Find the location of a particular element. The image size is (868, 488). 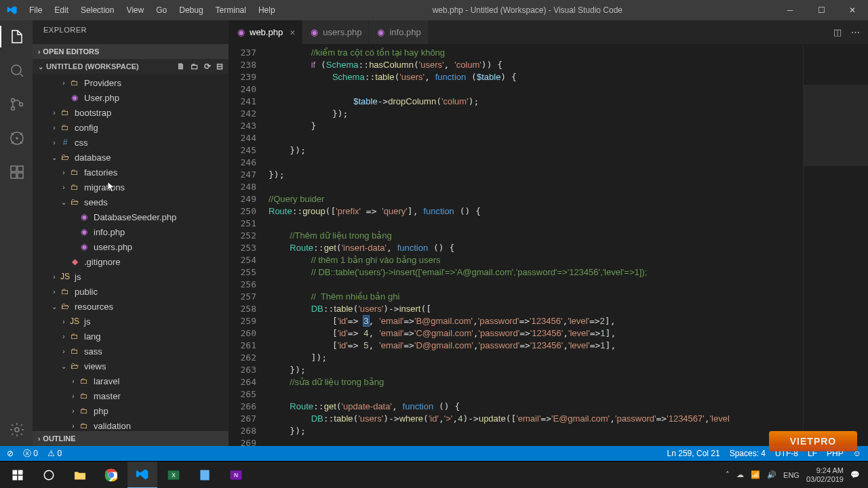

menu-edit: Edit is located at coordinates (61, 10).